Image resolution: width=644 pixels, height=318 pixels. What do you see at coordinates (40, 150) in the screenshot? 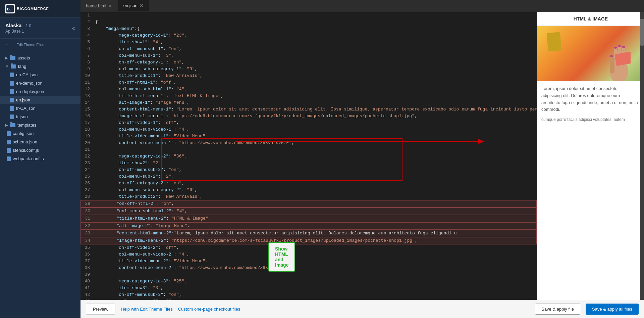
I see `sidebar-item-stencil-conf: stencil.conf.js` at bounding box center [40, 150].